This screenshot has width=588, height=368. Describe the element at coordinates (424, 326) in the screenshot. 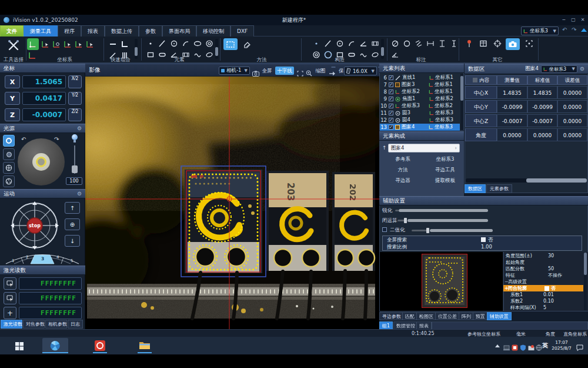

I see `tab-report: 报表` at that location.